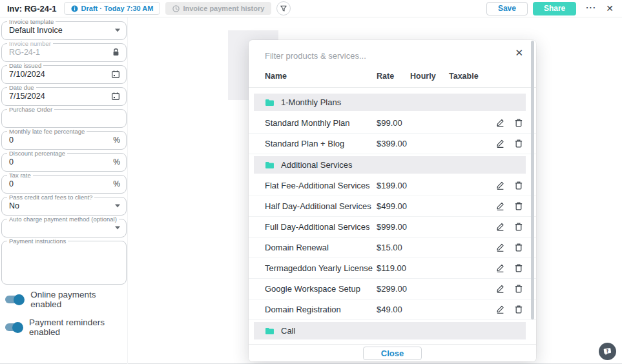 The width and height of the screenshot is (622, 364). What do you see at coordinates (64, 97) in the screenshot?
I see `field-date-due: Date due7/15/2024` at bounding box center [64, 97].